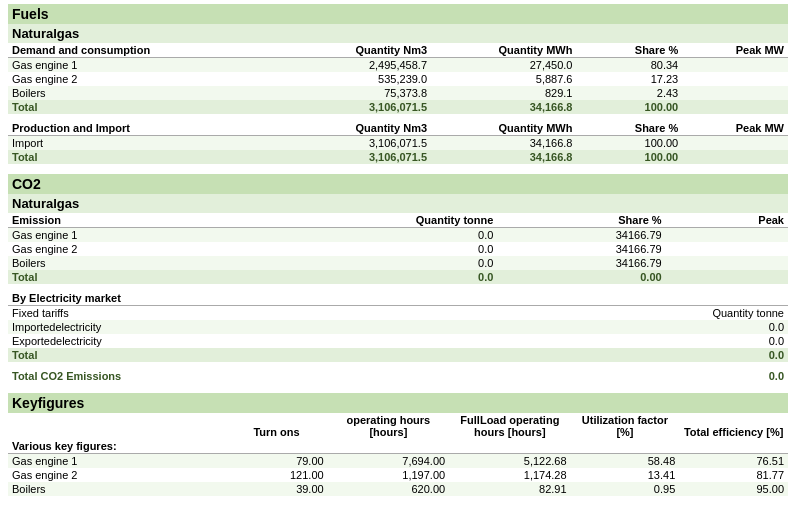 The height and width of the screenshot is (508, 796). Describe the element at coordinates (398, 403) in the screenshot. I see `keyfigures-title: Keyfigures` at that location.